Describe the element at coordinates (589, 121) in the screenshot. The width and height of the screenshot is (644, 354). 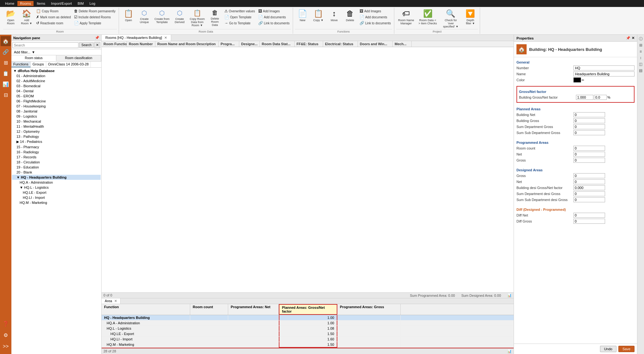
I see `building-gross-field` at that location.